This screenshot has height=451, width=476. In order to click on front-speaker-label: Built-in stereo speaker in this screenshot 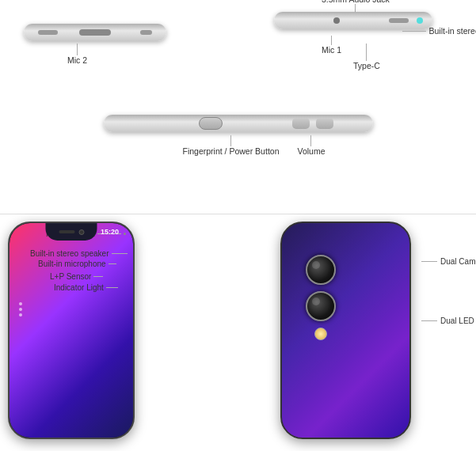, I will do `click(70, 253)`.